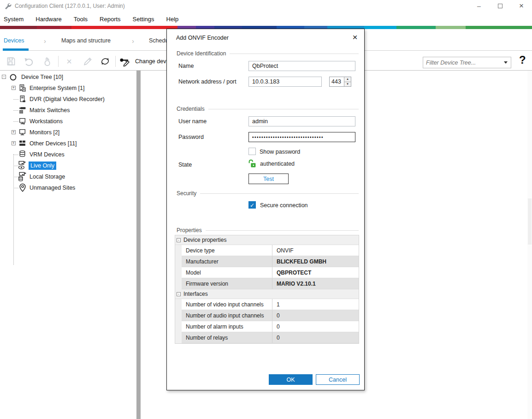 Image resolution: width=532 pixels, height=419 pixels. What do you see at coordinates (115, 61) in the screenshot?
I see `toolbar-separator` at bounding box center [115, 61].